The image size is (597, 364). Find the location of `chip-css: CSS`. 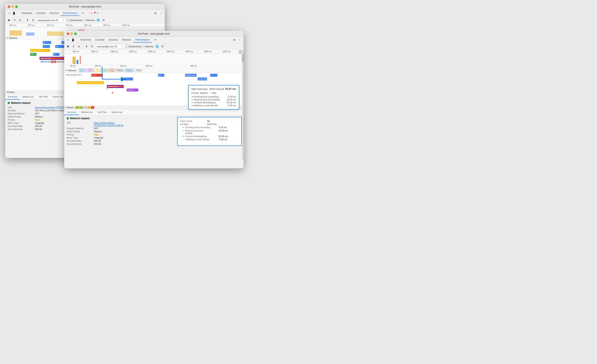

chip-css: CSS is located at coordinates (90, 70).